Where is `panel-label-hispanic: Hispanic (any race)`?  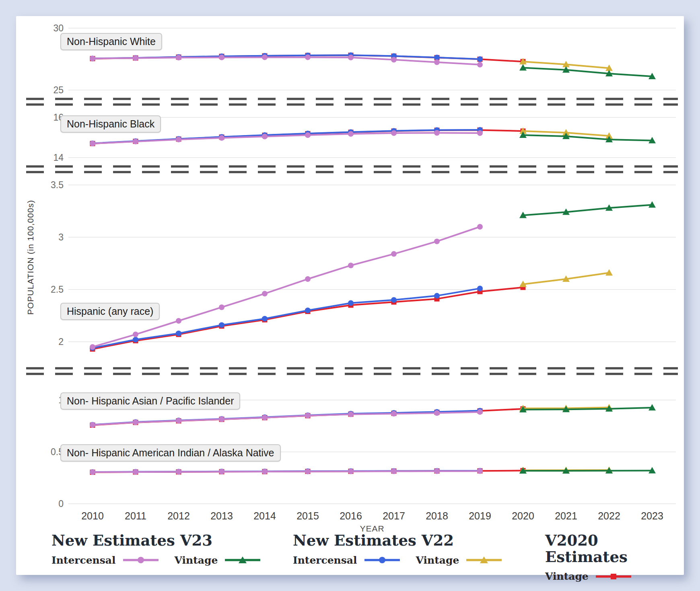
panel-label-hispanic: Hispanic (any race) is located at coordinates (110, 311).